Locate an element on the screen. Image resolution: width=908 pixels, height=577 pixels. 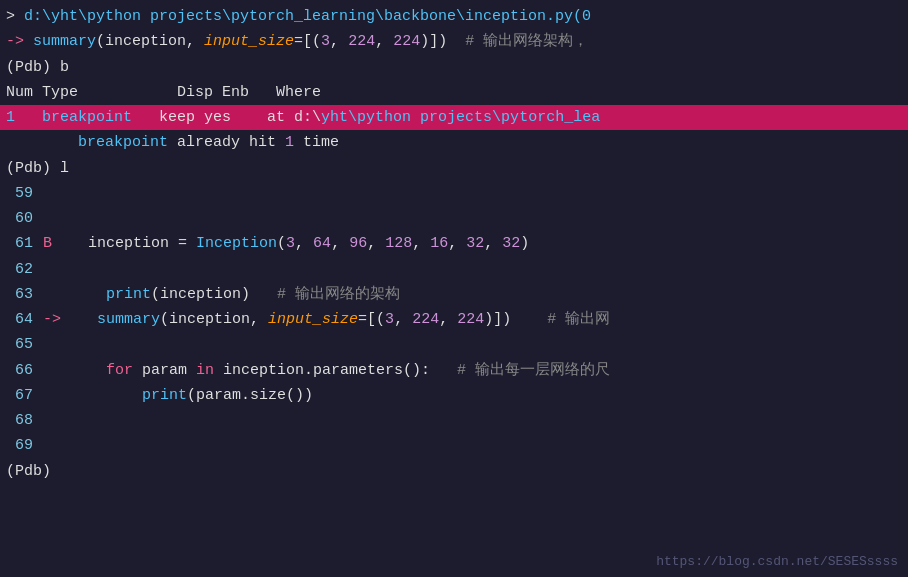
code-64-eq: =[( is located at coordinates (372, 320).